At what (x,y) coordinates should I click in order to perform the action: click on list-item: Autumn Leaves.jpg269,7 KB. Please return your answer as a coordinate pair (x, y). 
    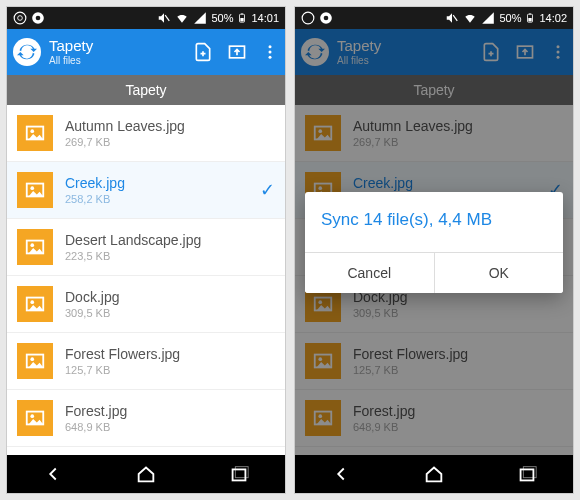
    Looking at the image, I should click on (146, 134).